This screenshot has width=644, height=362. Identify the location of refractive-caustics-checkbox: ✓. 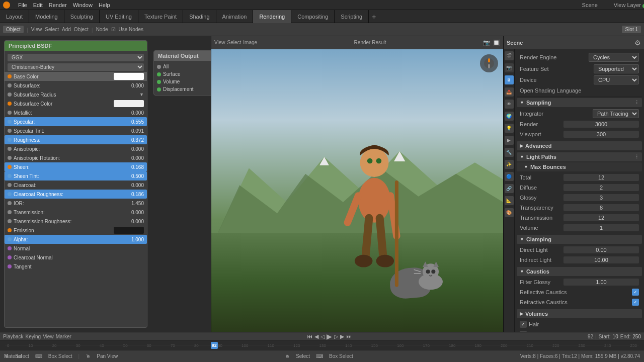
(635, 302).